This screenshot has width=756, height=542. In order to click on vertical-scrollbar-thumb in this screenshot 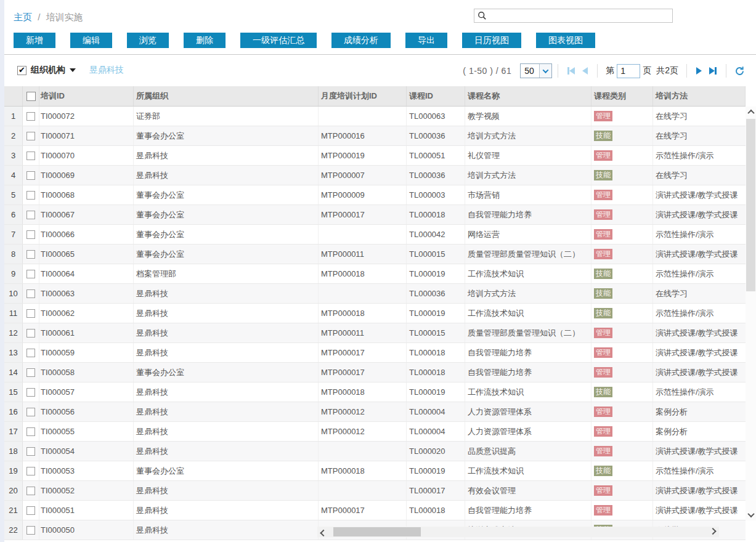, I will do `click(750, 205)`.